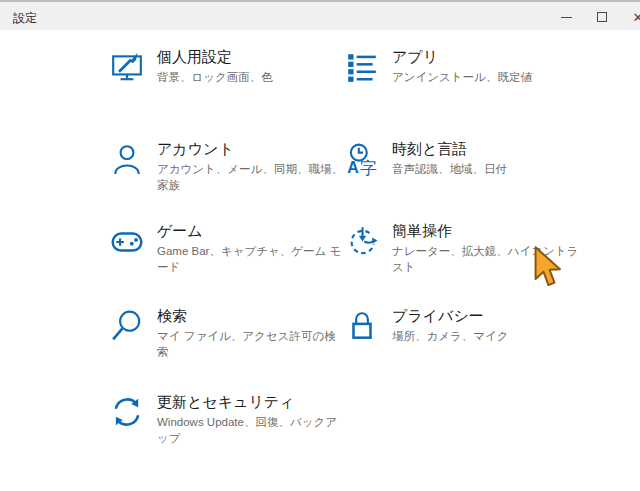  I want to click on search-magnifier-icon, so click(127, 329).